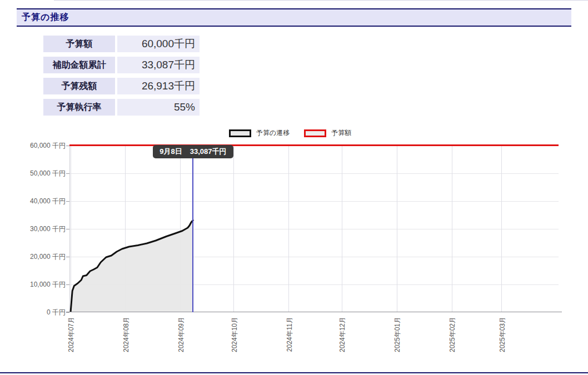  What do you see at coordinates (314, 146) in the screenshot?
I see `budget-limit-line` at bounding box center [314, 146].